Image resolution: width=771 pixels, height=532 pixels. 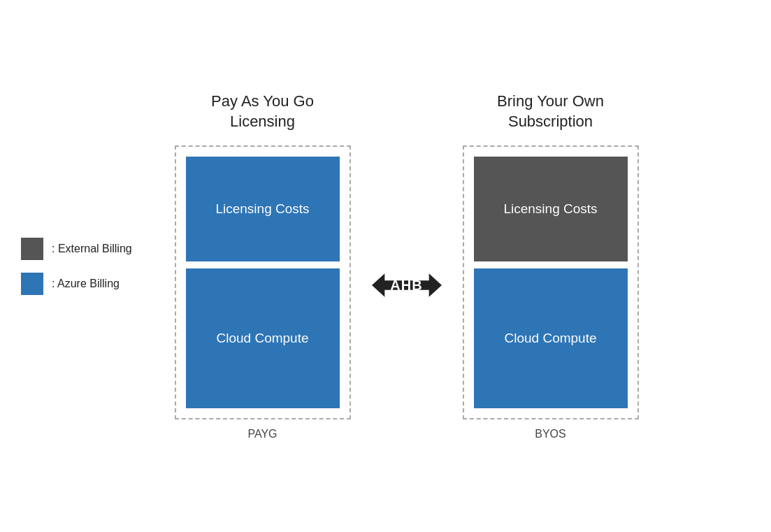 What do you see at coordinates (551, 112) in the screenshot?
I see `byos-title: Bring Your OwnSubscription` at bounding box center [551, 112].